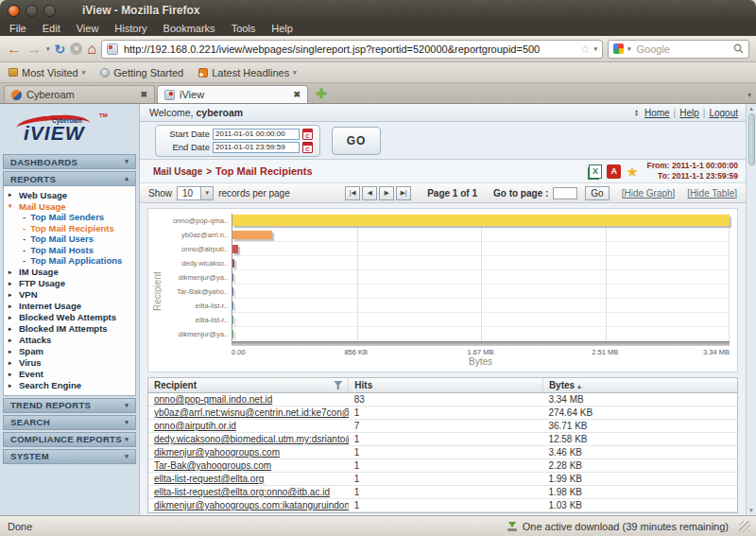 The height and width of the screenshot is (536, 756). I want to click on sidebar-section-compliance-reports: COMPLIANCE REPORTS ▾, so click(70, 440).